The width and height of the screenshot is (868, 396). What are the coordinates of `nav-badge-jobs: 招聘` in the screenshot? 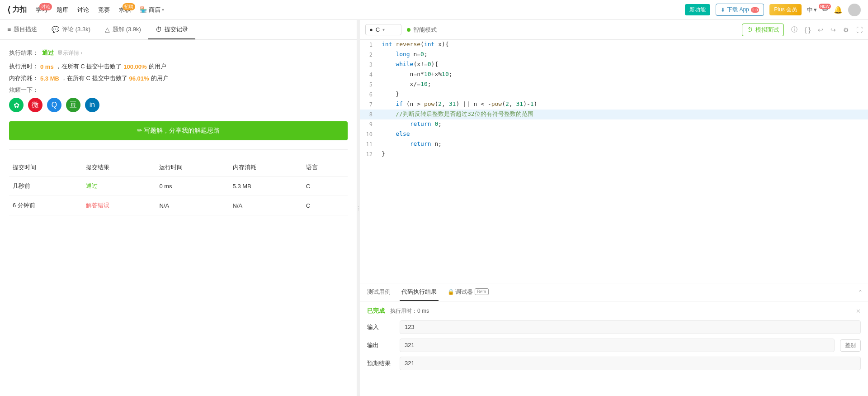 It's located at (129, 7).